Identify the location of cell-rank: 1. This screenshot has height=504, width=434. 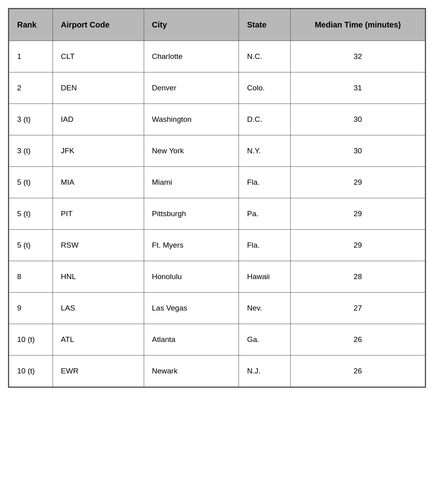
(31, 57).